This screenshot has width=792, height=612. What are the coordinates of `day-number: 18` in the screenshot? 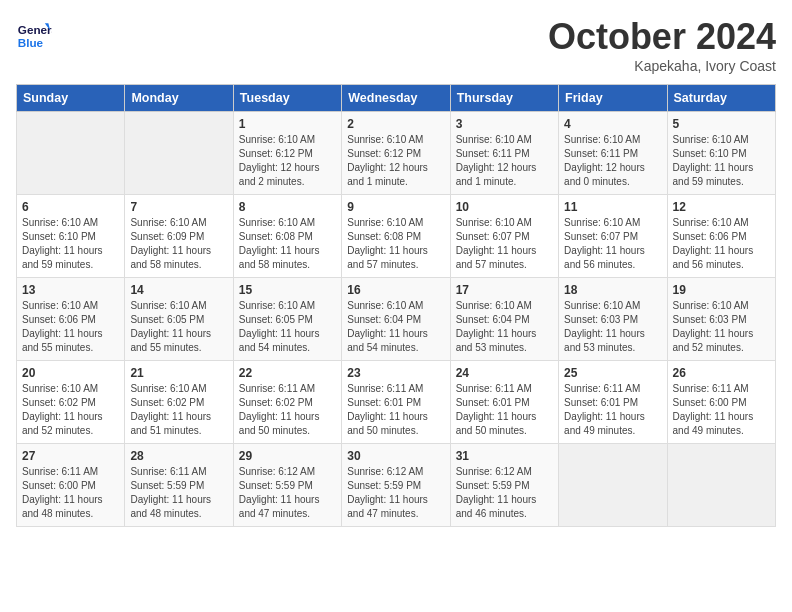 It's located at (612, 290).